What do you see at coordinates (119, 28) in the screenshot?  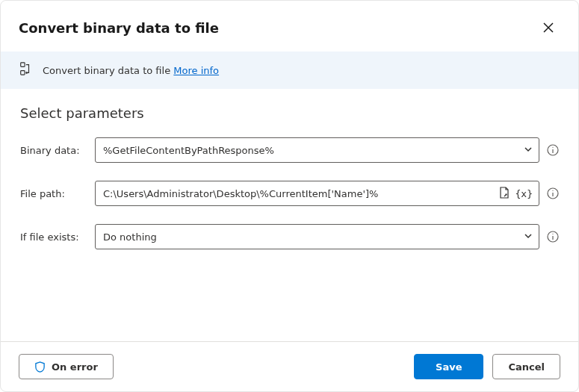 I see `dialog-title: Convert binary data to file` at bounding box center [119, 28].